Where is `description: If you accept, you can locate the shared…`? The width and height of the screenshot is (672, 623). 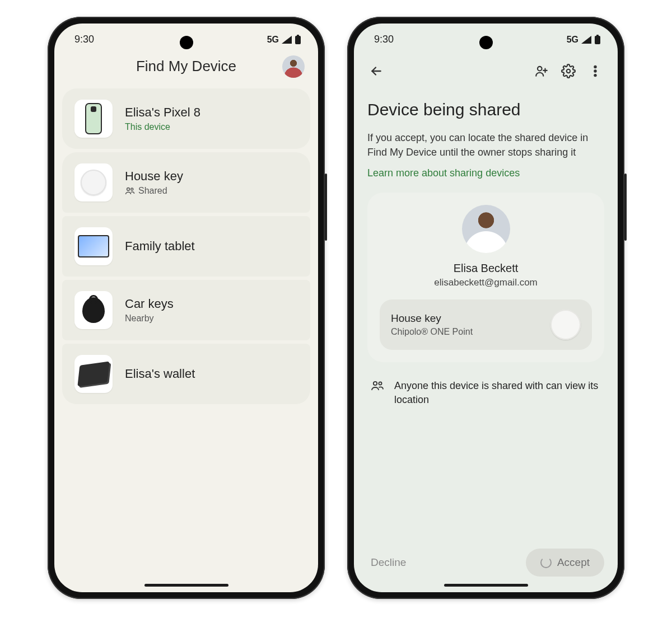 description: If you accept, you can locate the shared… is located at coordinates (486, 145).